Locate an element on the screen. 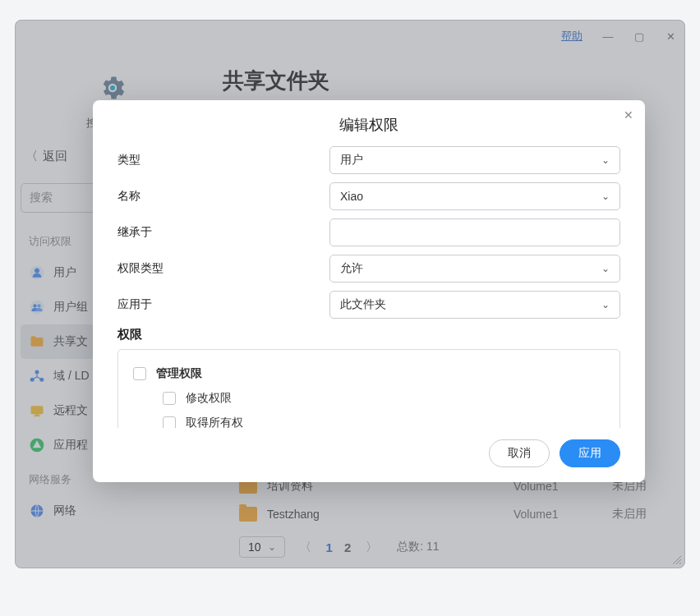  form-row-permtype: 权限类型 允许 ⌄ is located at coordinates (369, 269).